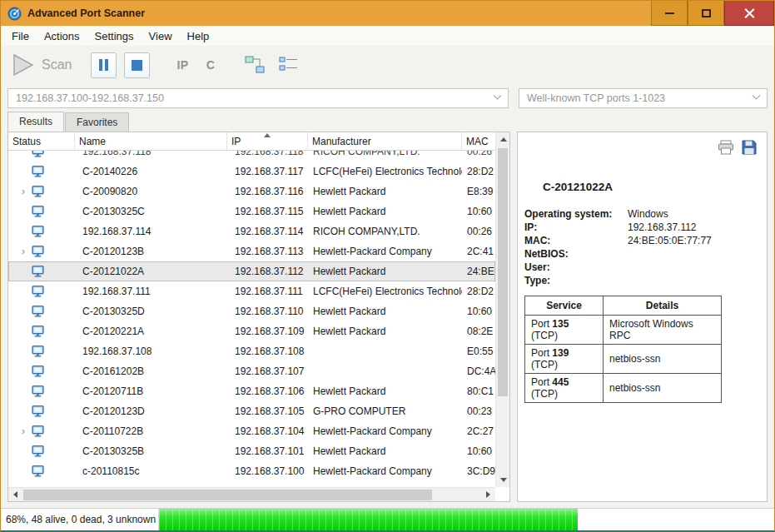  What do you see at coordinates (251, 371) in the screenshot?
I see `table-row: C-20161202B192.168.37.107DC:4A` at bounding box center [251, 371].